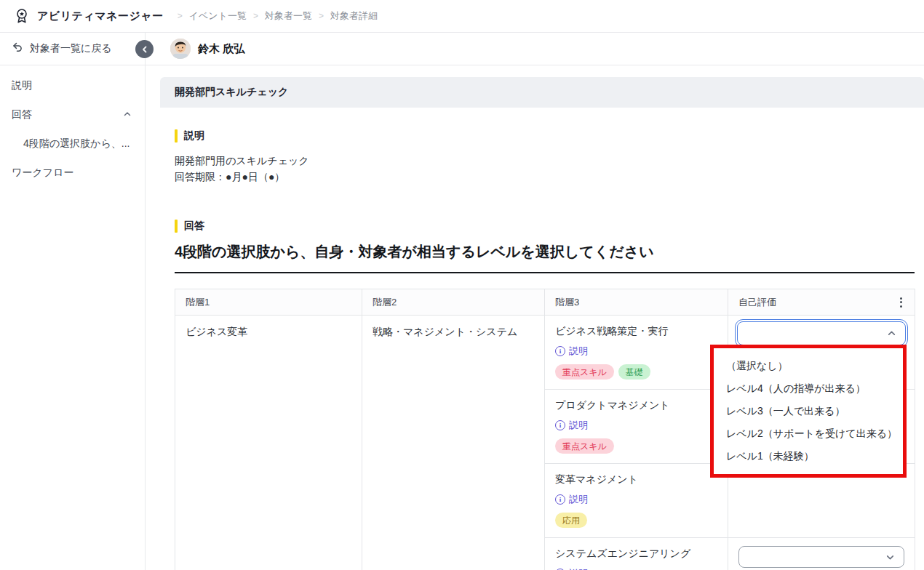 This screenshot has height=570, width=924. Describe the element at coordinates (269, 302) in the screenshot. I see `column-header-tier1: 階層1` at that location.